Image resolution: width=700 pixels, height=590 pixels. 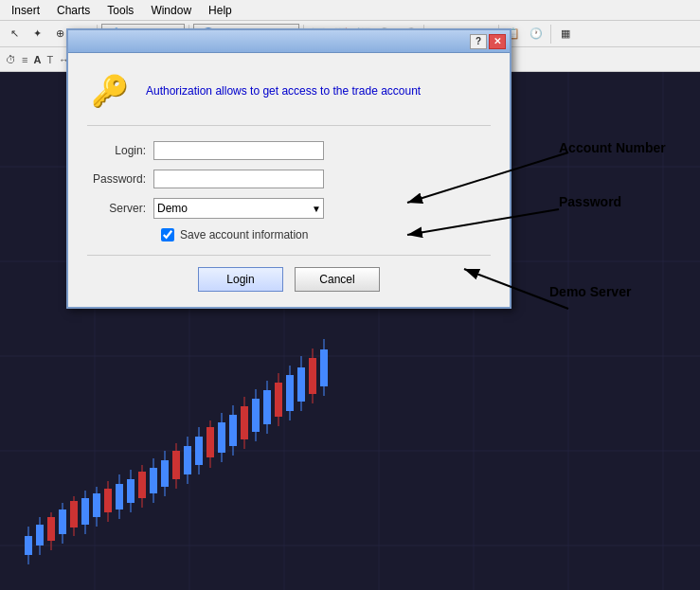 What do you see at coordinates (239, 151) in the screenshot?
I see `login-input` at bounding box center [239, 151].